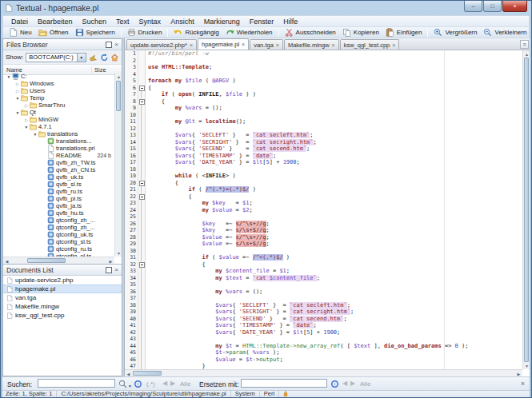  I want to click on tree-item-temp: ▾Temp, so click(59, 98).